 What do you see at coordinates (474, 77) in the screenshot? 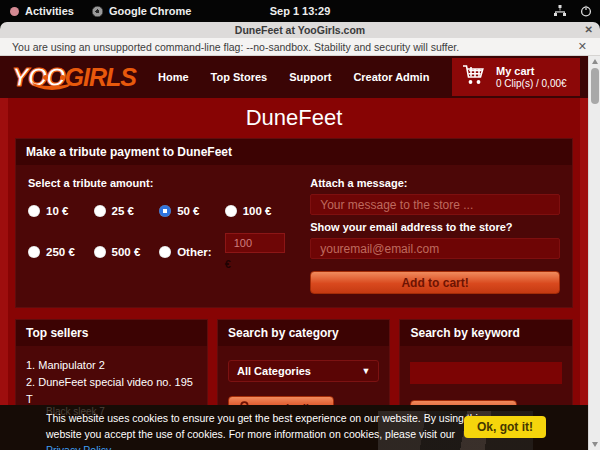
I see `cart-icon` at bounding box center [474, 77].